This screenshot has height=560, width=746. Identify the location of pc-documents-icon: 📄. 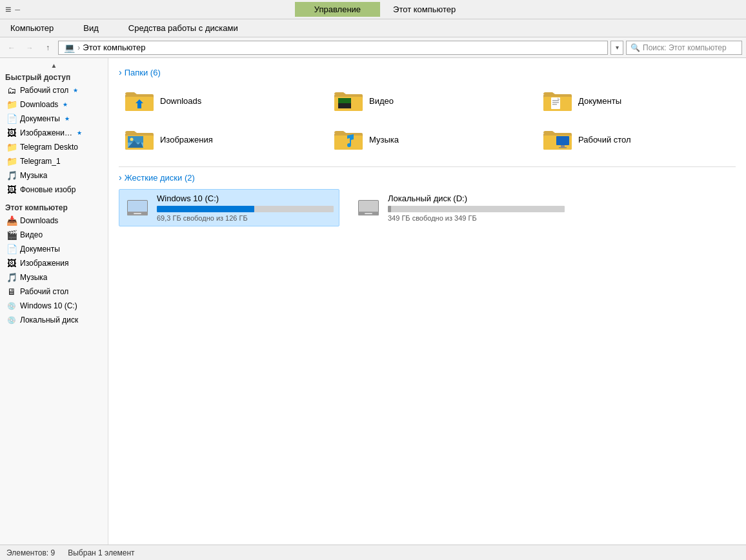
(12, 249).